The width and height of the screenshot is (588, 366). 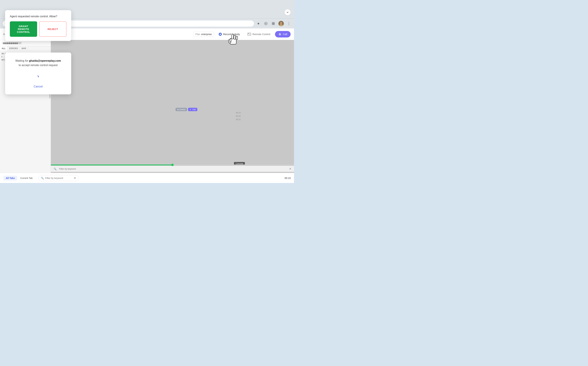 I want to click on filter-close-icon-2: ✕, so click(x=75, y=178).